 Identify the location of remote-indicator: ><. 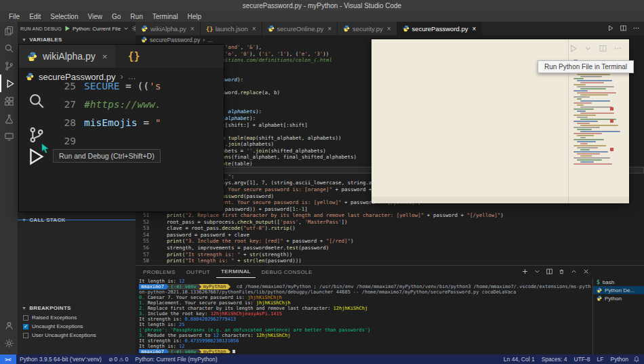
(8, 359).